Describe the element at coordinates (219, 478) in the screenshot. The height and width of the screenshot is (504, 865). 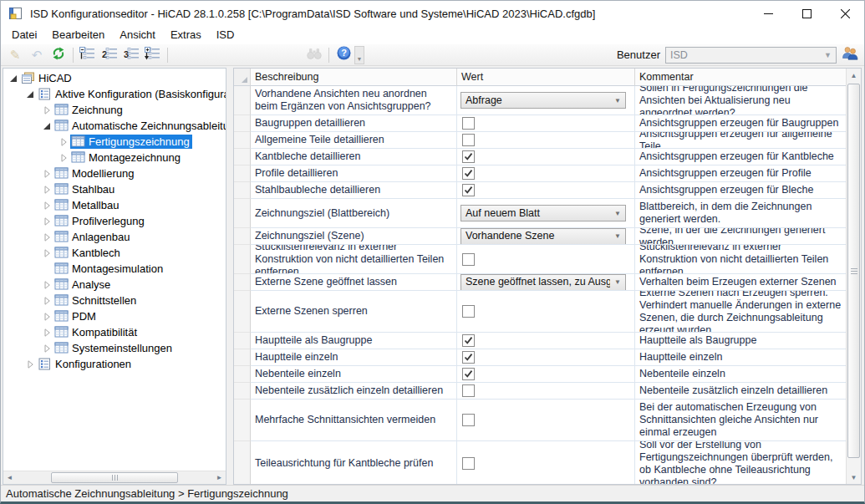
I see `scroll-right-arrow-icon: ►` at that location.